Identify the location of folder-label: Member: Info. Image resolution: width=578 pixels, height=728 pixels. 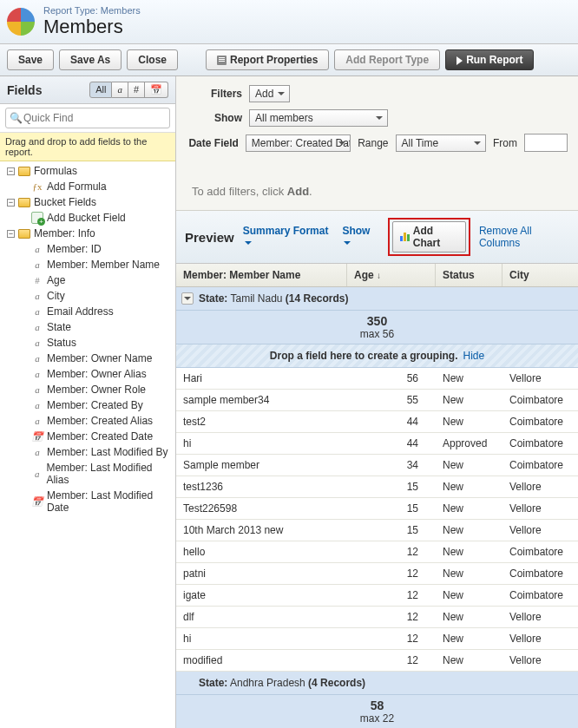
(64, 233).